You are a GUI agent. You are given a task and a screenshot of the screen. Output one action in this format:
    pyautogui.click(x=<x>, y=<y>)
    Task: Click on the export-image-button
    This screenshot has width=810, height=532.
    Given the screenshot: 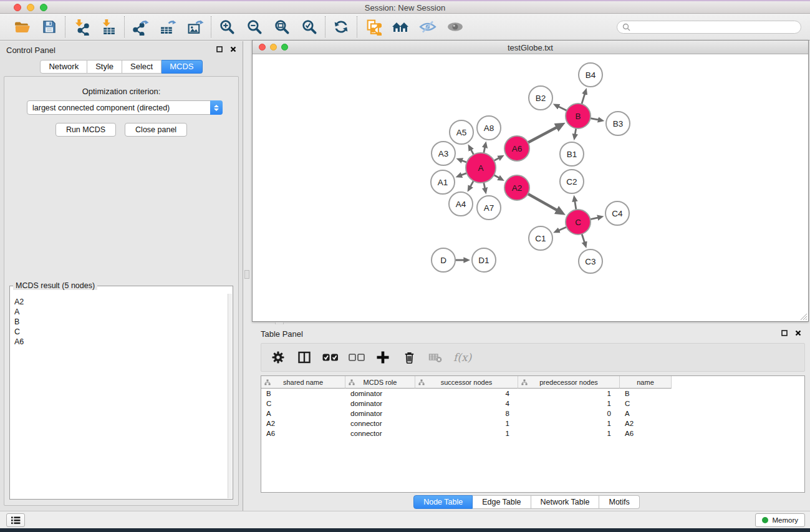 What is the action you would take?
    pyautogui.click(x=195, y=27)
    